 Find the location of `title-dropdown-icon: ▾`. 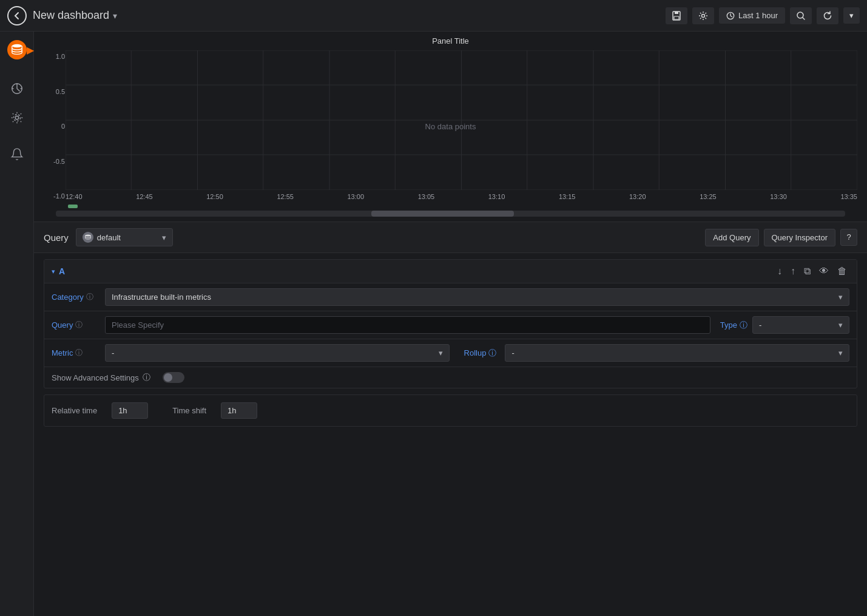

title-dropdown-icon: ▾ is located at coordinates (115, 16).